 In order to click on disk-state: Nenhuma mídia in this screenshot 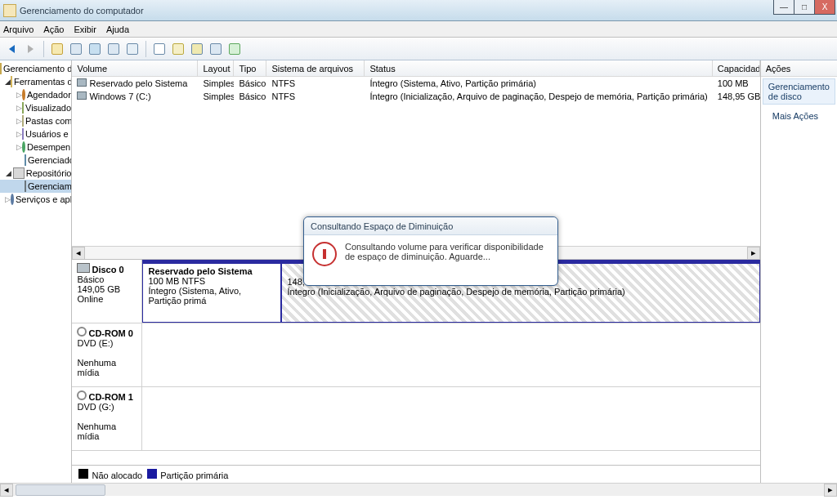, I will do `click(106, 431)`.